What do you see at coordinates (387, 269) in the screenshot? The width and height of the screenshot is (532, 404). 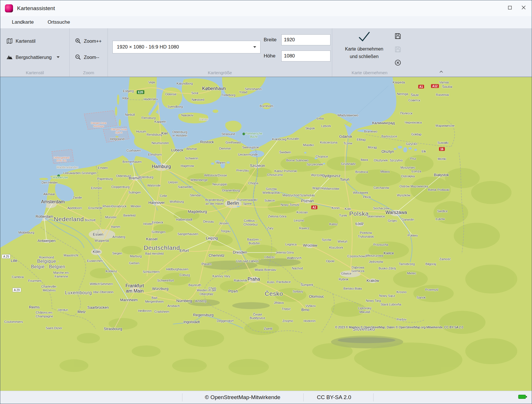 I see `map-label: Busko-Zdrój` at bounding box center [387, 269].